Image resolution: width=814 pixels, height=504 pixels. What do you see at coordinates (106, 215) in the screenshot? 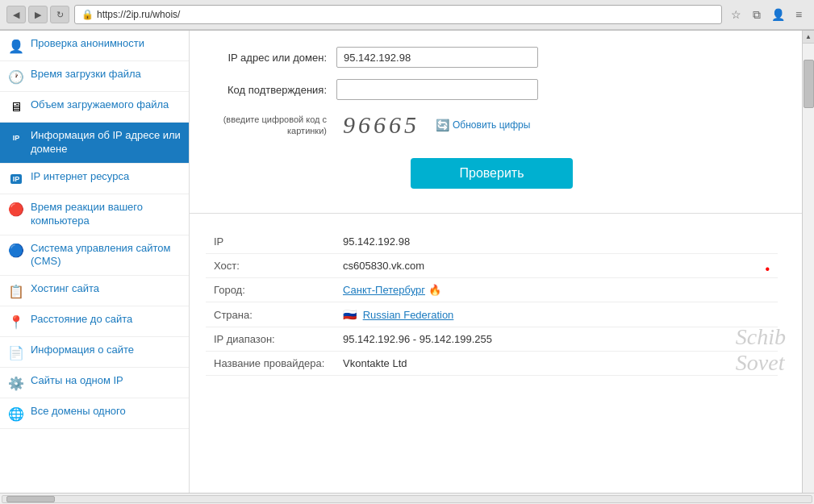
I see `sidebar-label-reaction: Время реакции вашего компьютера` at bounding box center [106, 215].